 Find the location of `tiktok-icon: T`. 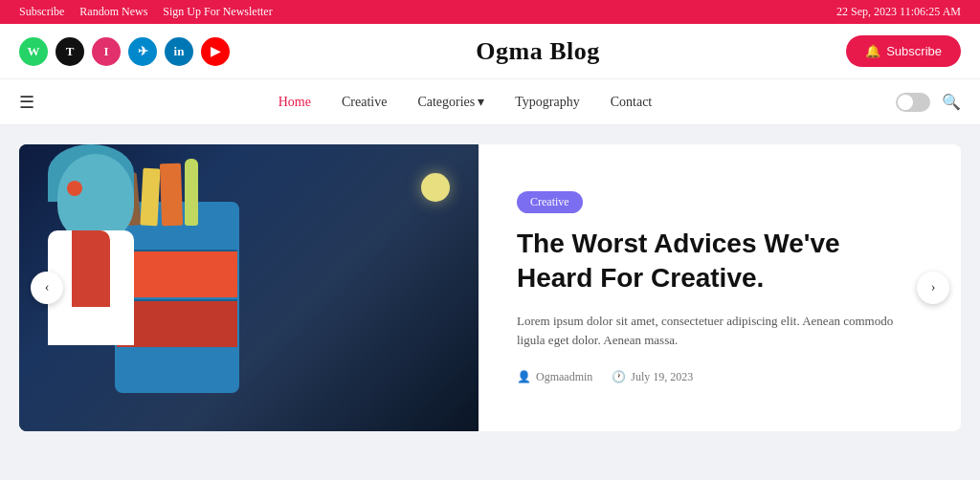

tiktok-icon: T is located at coordinates (70, 52).